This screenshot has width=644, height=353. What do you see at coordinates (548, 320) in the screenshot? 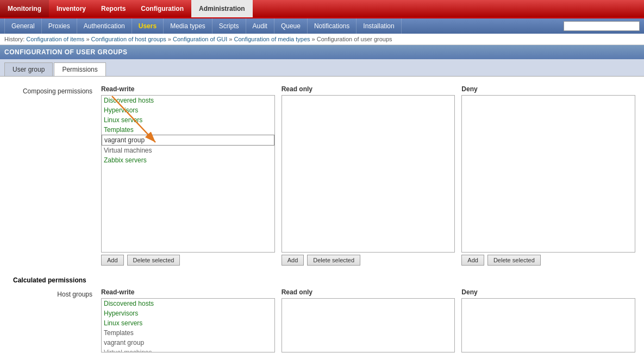
I see `calc-deny-column: Deny` at bounding box center [548, 320].